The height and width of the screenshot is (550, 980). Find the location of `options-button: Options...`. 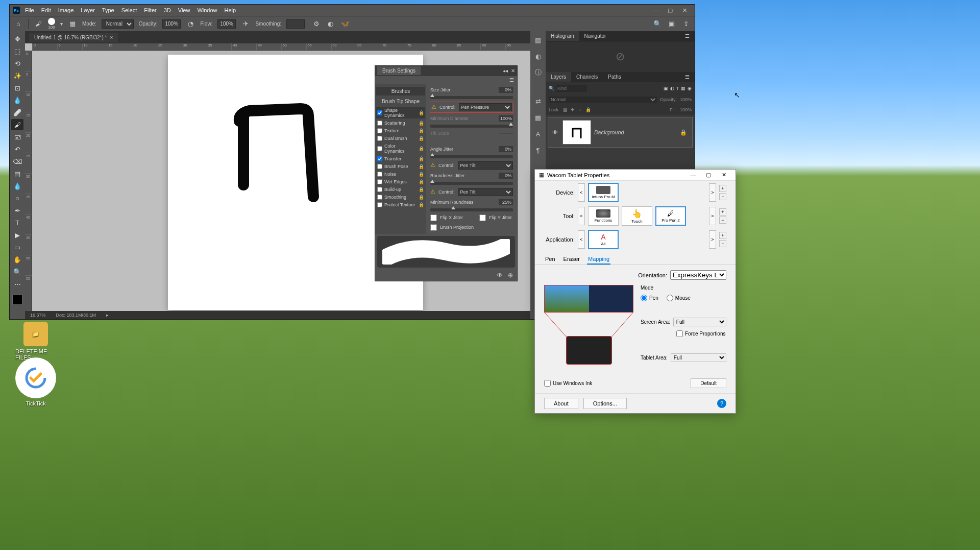

options-button: Options... is located at coordinates (605, 403).